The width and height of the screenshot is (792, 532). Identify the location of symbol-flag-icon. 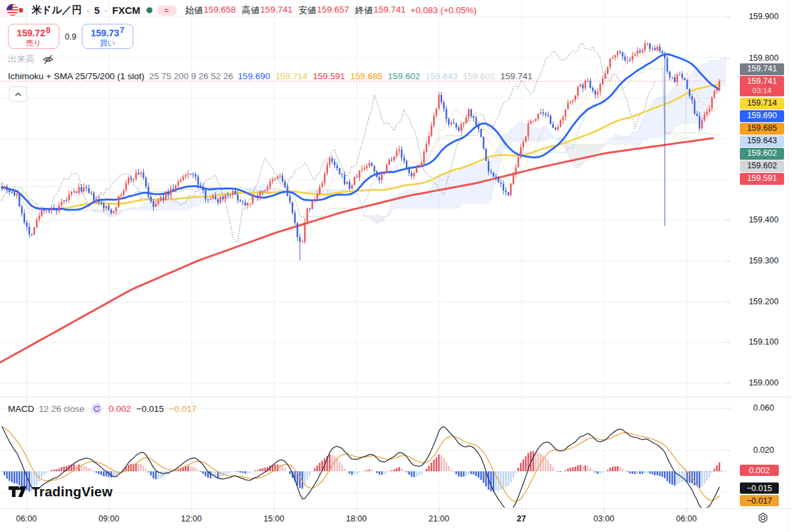
(17, 11).